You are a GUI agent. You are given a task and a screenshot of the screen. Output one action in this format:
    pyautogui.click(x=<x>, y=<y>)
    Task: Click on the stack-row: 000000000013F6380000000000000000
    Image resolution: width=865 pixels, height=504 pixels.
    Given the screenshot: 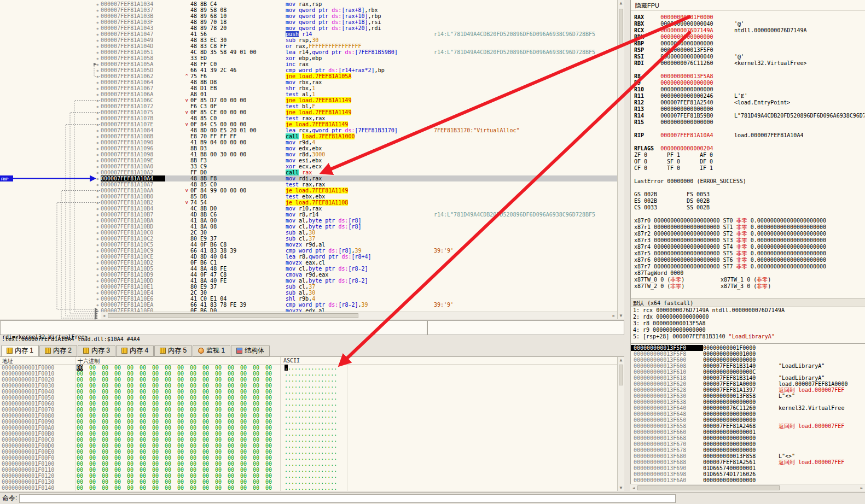 What is the action you would take?
    pyautogui.click(x=748, y=402)
    